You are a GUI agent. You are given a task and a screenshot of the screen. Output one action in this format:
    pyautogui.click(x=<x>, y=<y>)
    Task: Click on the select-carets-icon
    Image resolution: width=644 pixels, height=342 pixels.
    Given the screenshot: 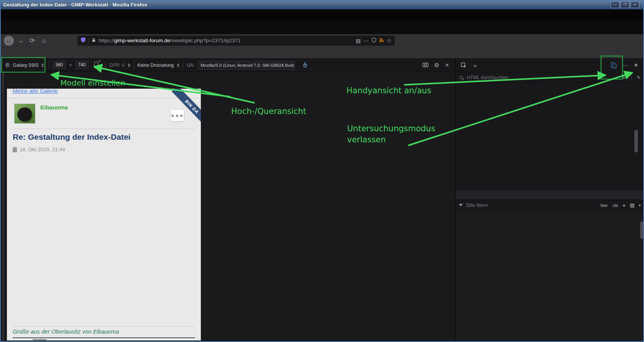 What is the action you would take?
    pyautogui.click(x=43, y=65)
    